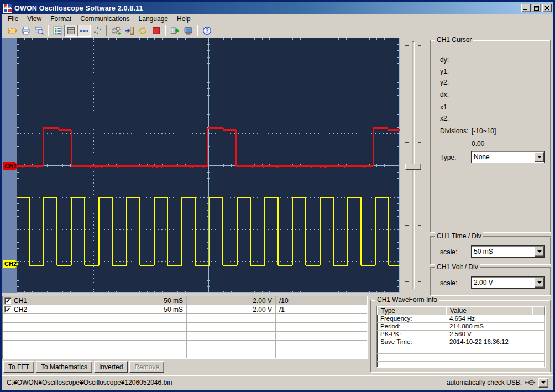 Image resolution: width=555 pixels, height=392 pixels. Describe the element at coordinates (444, 95) in the screenshot. I see `cursor-dx-label: dx:` at that location.